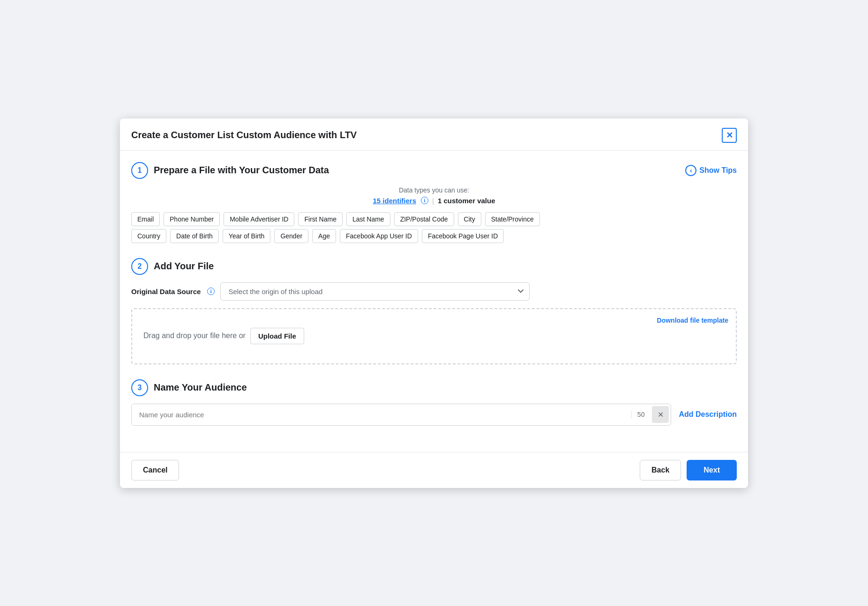  What do you see at coordinates (729, 135) in the screenshot?
I see `close-button: ✕` at bounding box center [729, 135].